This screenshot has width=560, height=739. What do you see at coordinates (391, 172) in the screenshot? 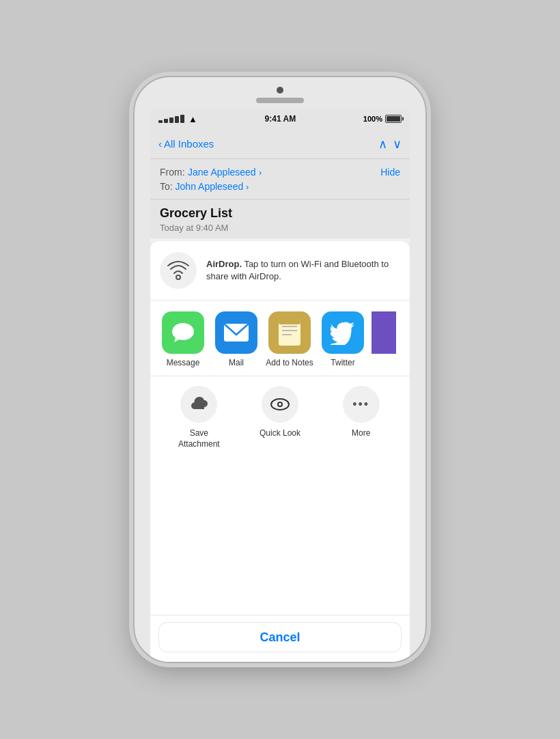
I see `hide-button: Hide` at bounding box center [391, 172].